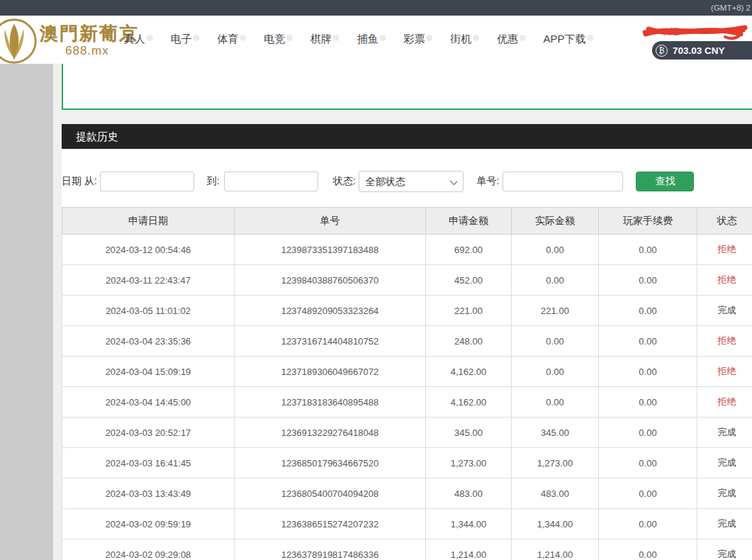 Image resolution: width=752 pixels, height=560 pixels. I want to click on cell-actual-amount: 345.00, so click(556, 432).